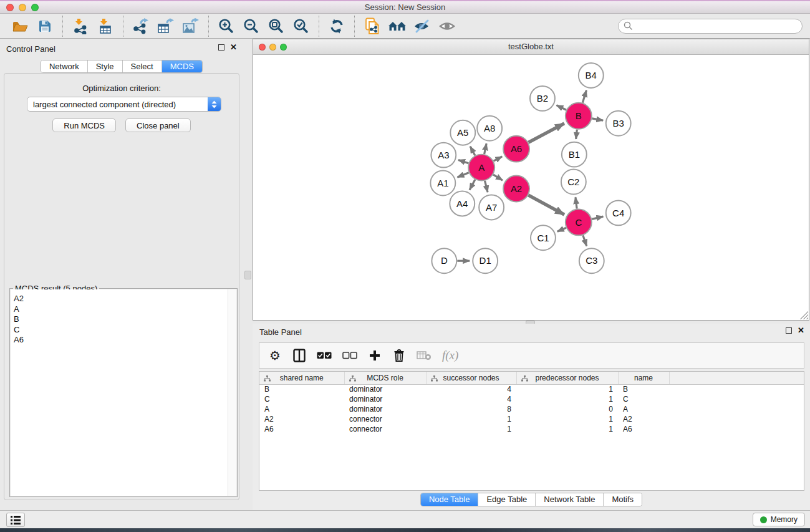  What do you see at coordinates (471, 378) in the screenshot?
I see `col-successor-nodes: successor nodes` at bounding box center [471, 378].